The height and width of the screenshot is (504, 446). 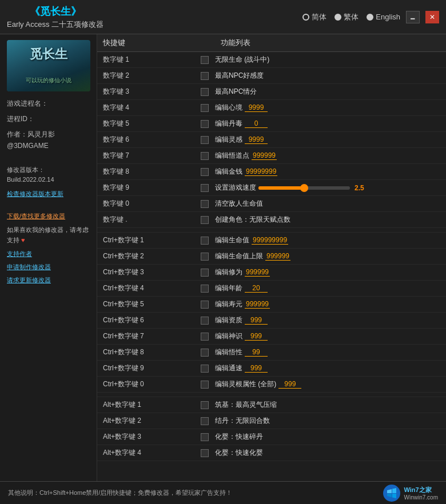 I want to click on version-label: 修改器版本：Build.2022.02.14, so click(x=48, y=175).